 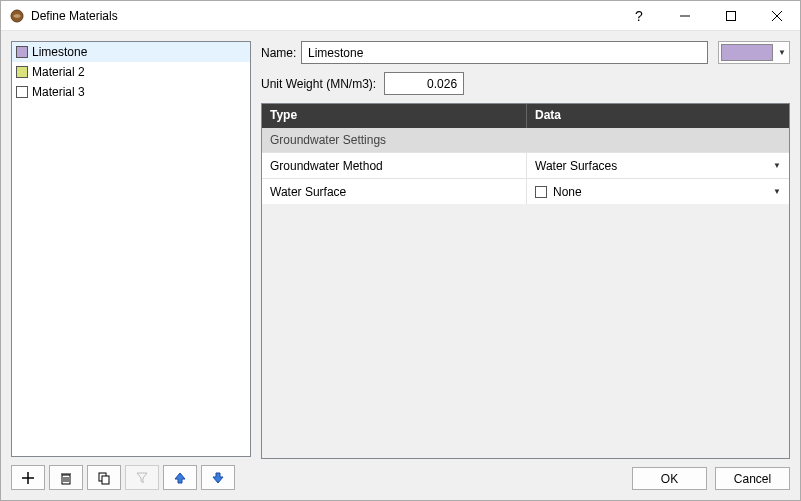 What do you see at coordinates (752, 478) in the screenshot?
I see `cancel-button: Cancel` at bounding box center [752, 478].